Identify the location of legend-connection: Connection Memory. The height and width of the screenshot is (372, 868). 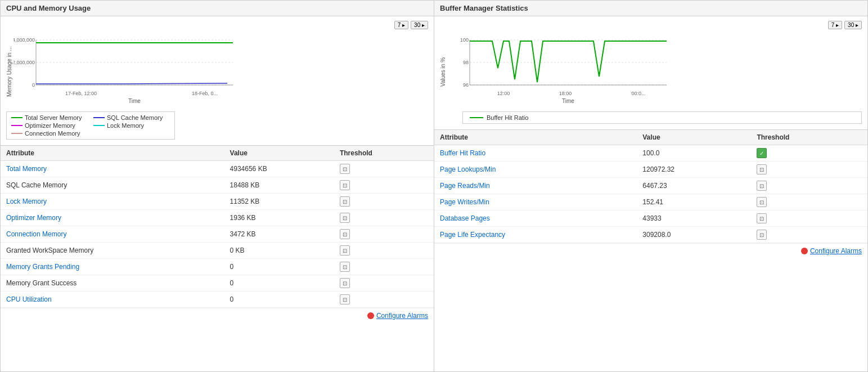
(50, 133).